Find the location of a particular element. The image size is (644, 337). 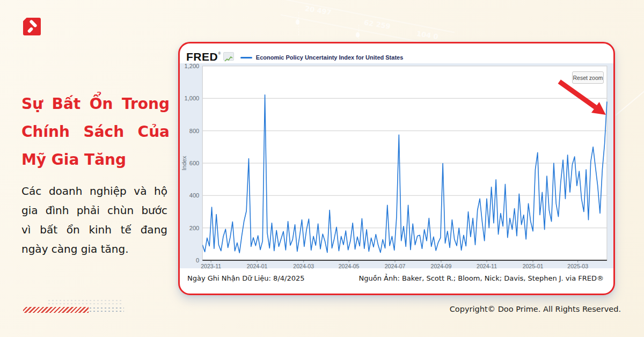

svg-text: 2024-01 is located at coordinates (258, 266).